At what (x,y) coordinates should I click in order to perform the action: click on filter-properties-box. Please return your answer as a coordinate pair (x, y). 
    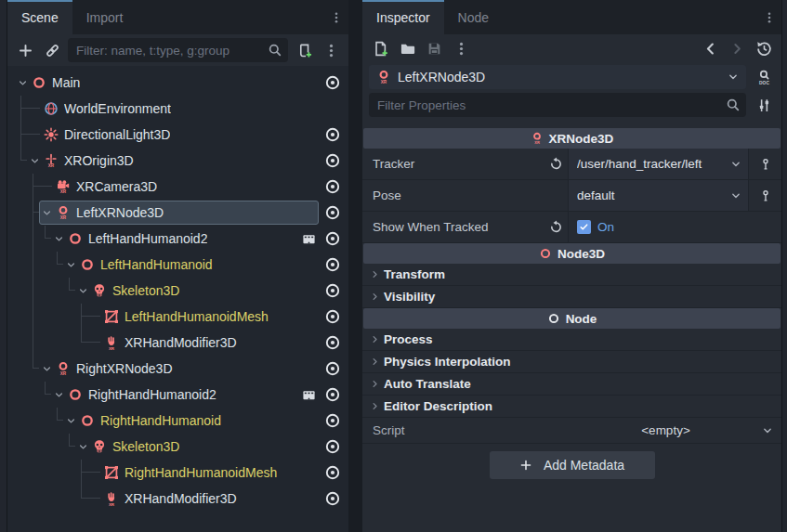
    Looking at the image, I should click on (557, 105).